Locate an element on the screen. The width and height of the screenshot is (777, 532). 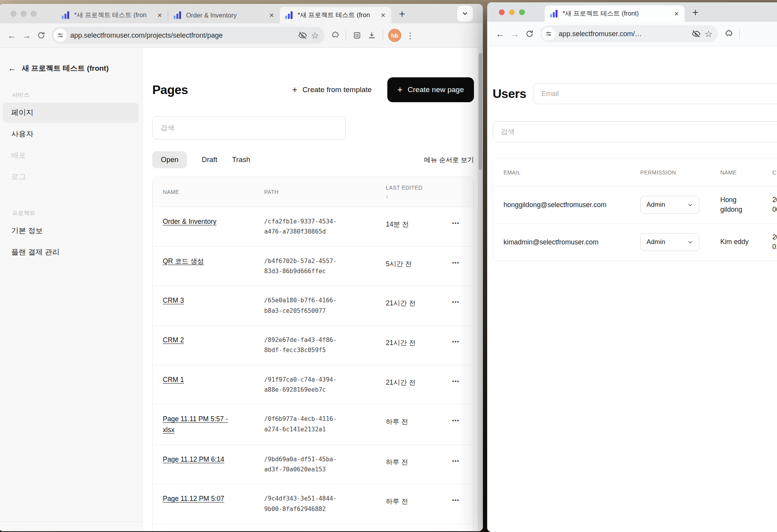
sidebar-item-logs: 로그 is located at coordinates (71, 177).